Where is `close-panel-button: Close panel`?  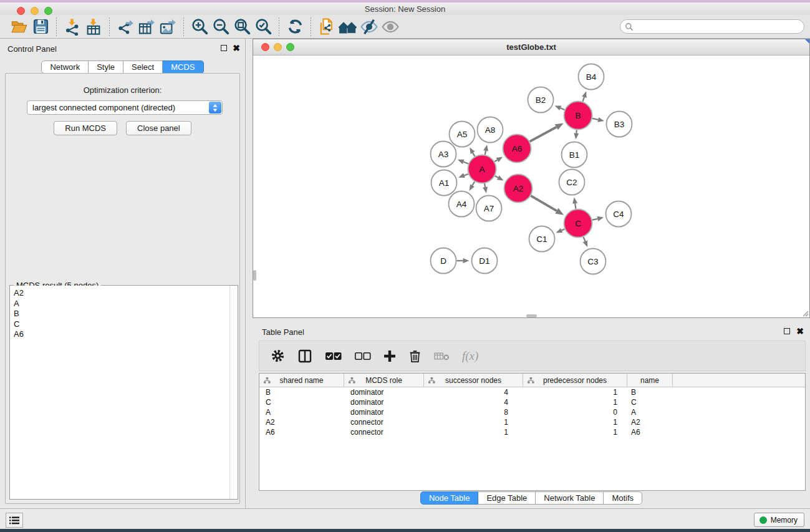
close-panel-button: Close panel is located at coordinates (158, 128).